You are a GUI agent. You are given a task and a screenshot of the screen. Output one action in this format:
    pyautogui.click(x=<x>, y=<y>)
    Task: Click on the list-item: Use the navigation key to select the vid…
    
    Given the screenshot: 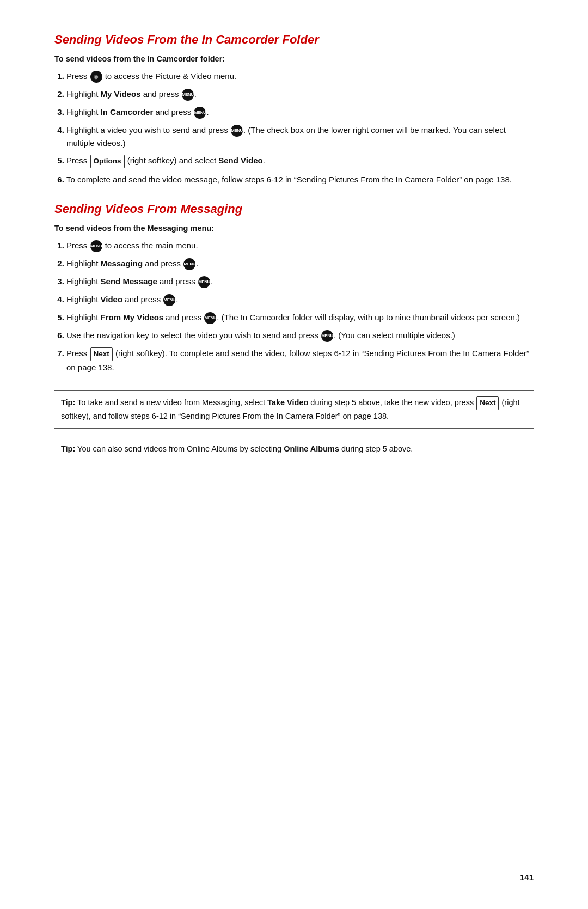 What is the action you would take?
    pyautogui.click(x=300, y=335)
    